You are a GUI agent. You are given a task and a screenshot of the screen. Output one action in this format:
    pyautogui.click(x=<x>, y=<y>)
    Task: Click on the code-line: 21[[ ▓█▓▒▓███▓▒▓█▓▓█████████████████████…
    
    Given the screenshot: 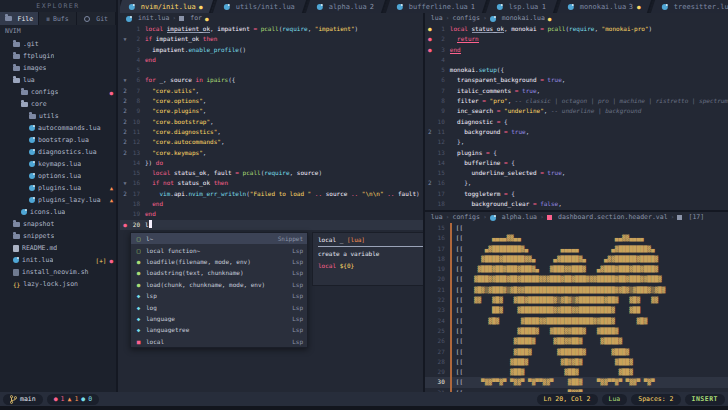 What is the action you would take?
    pyautogui.click(x=576, y=290)
    